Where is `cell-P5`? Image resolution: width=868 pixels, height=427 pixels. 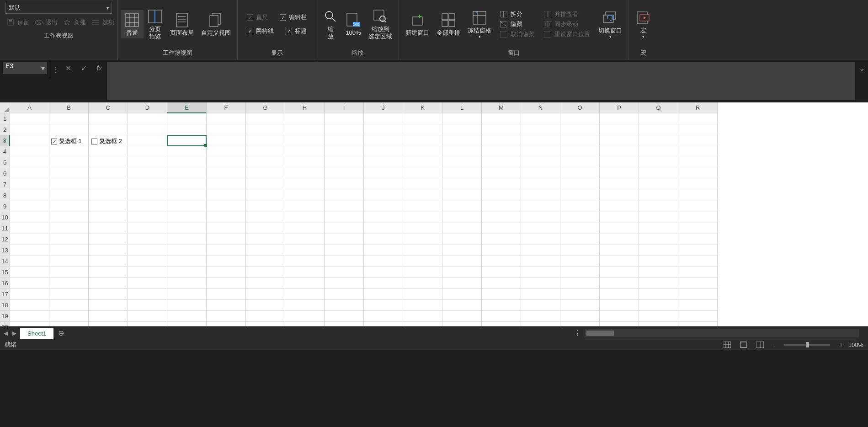 cell-P5 is located at coordinates (619, 163).